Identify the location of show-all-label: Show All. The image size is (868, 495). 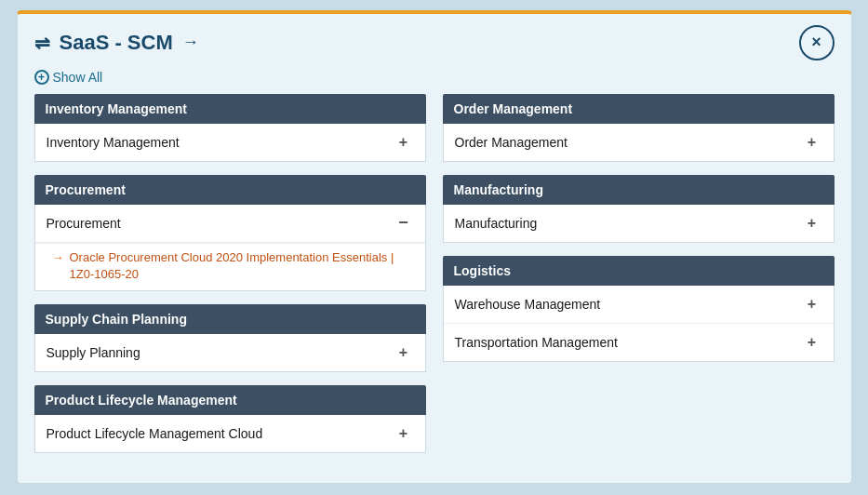
(78, 77).